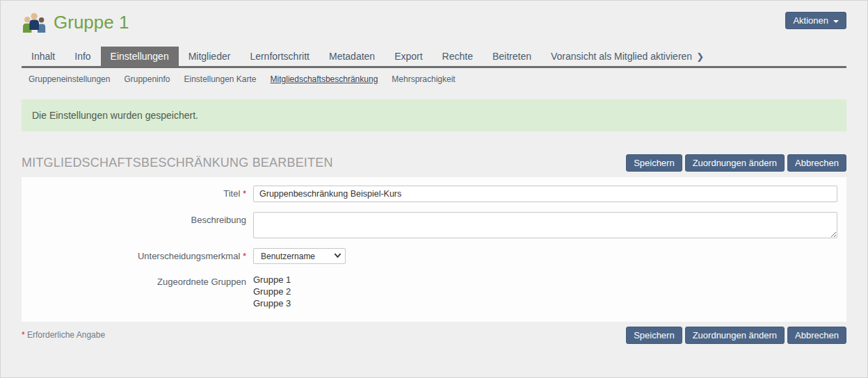  I want to click on required-note: * Erforderliche Angabe, so click(63, 334).